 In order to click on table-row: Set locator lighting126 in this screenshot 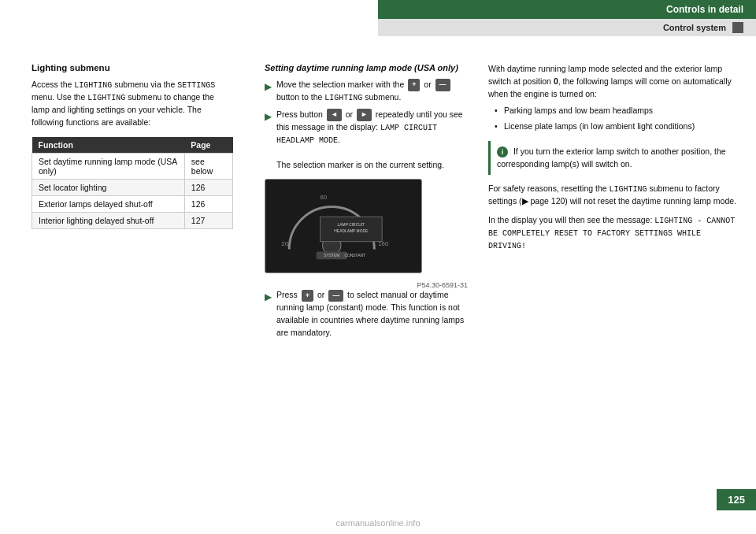, I will do `click(132, 187)`.